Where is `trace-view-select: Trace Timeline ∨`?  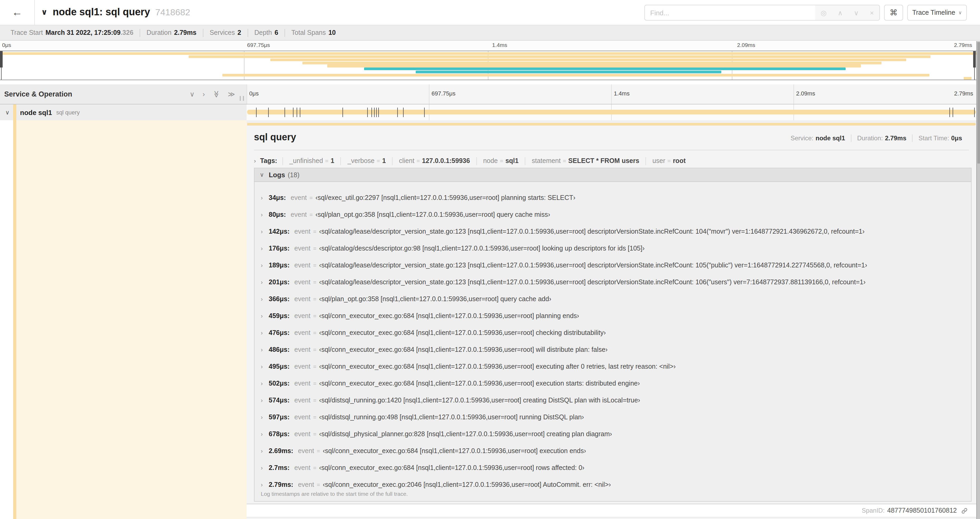 trace-view-select: Trace Timeline ∨ is located at coordinates (937, 13).